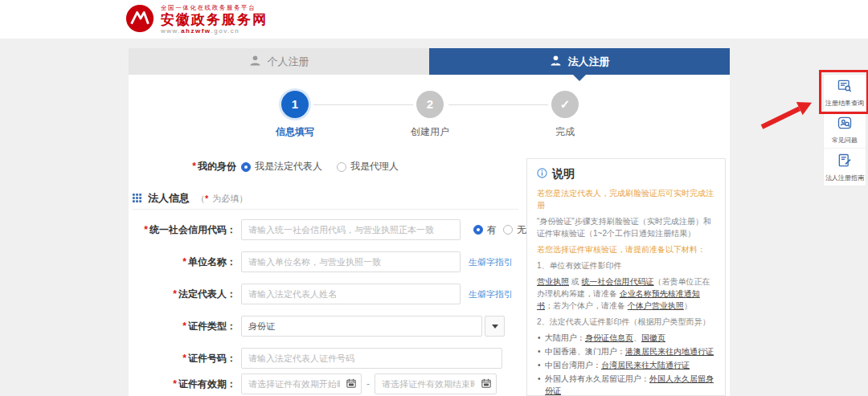 The height and width of the screenshot is (396, 868). I want to click on step-fill-info: 1 信息填写, so click(295, 115).